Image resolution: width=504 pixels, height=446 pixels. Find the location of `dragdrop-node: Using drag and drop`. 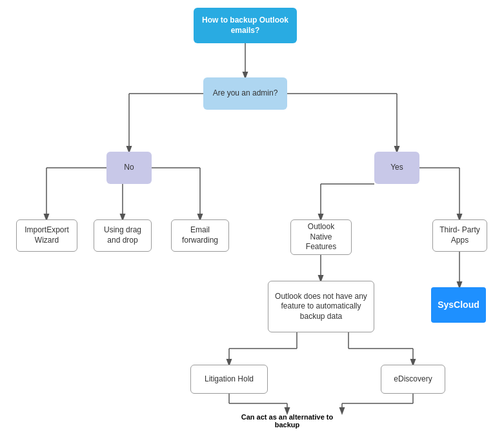

dragdrop-node: Using drag and drop is located at coordinates (123, 236).